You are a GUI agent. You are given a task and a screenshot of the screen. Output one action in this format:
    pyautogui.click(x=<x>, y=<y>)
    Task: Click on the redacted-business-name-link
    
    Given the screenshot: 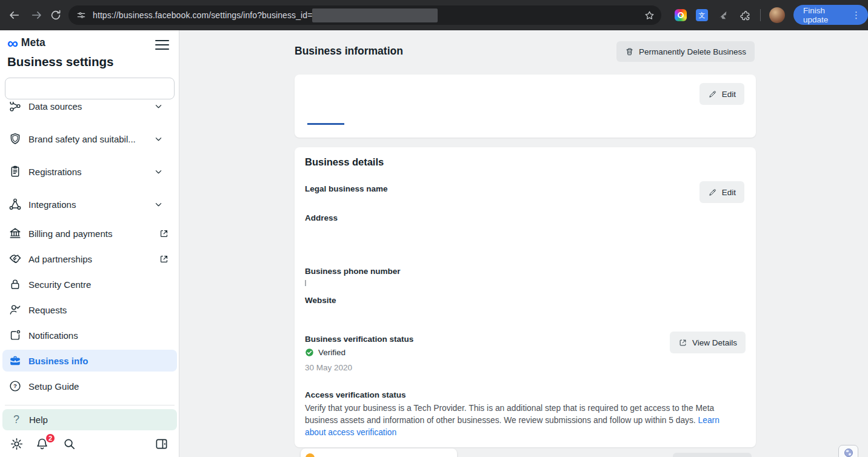 What is the action you would take?
    pyautogui.click(x=326, y=124)
    